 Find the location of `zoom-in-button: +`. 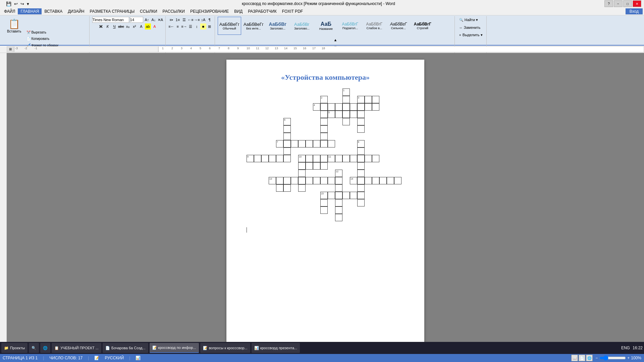

zoom-in-button: + is located at coordinates (629, 358).